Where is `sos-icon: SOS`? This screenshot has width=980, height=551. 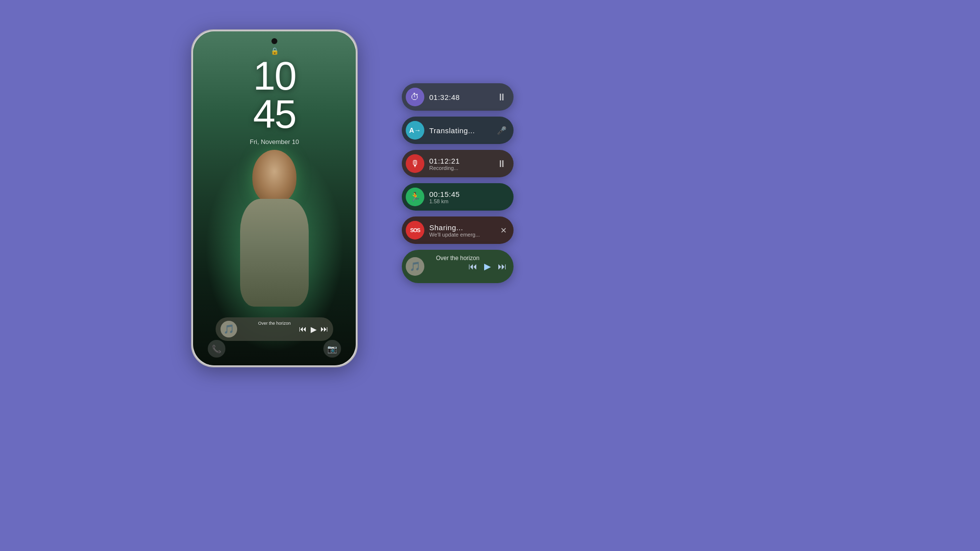
sos-icon: SOS is located at coordinates (415, 230).